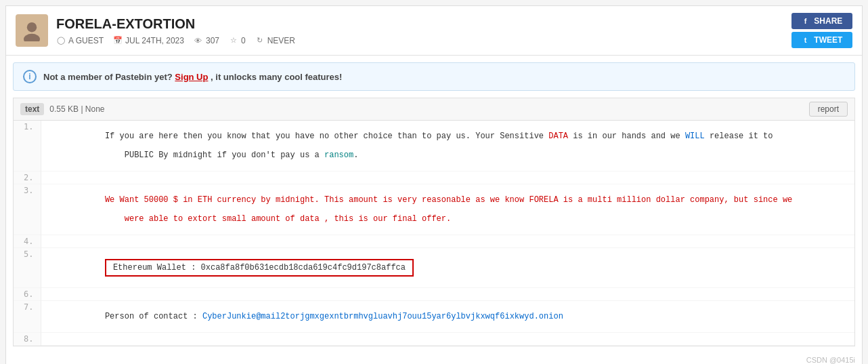  I want to click on date-item: 📅 JUL 24TH, 2023, so click(149, 41).